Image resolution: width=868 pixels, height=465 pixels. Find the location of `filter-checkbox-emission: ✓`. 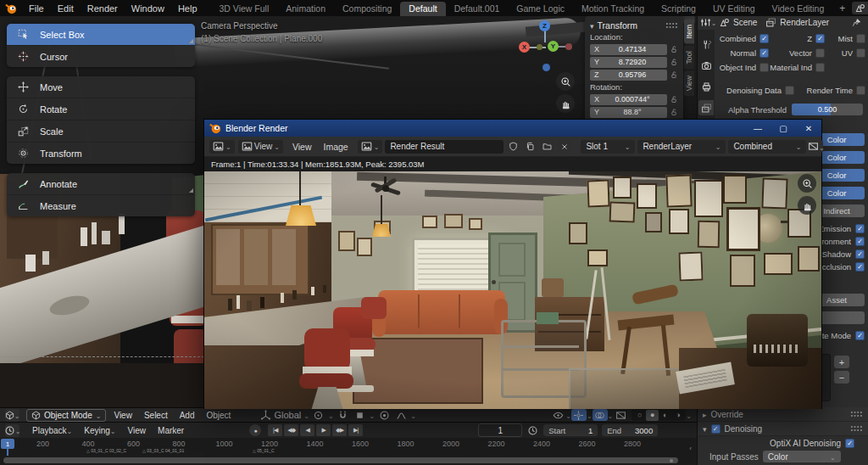

filter-checkbox-emission: ✓ is located at coordinates (860, 229).